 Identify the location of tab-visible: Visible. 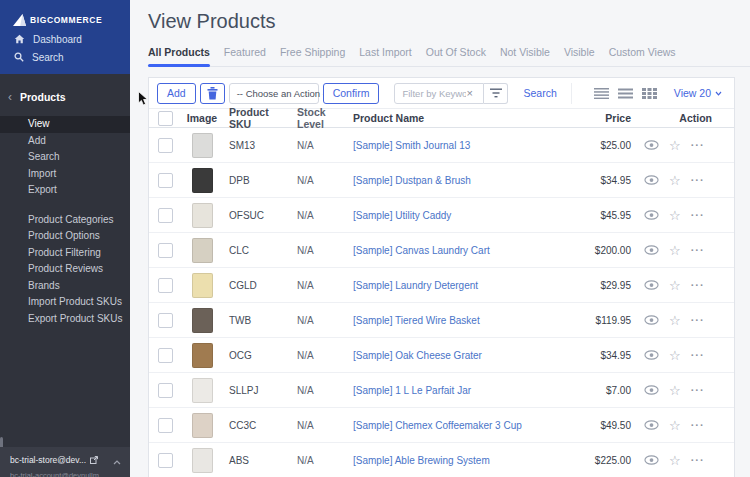
(580, 56).